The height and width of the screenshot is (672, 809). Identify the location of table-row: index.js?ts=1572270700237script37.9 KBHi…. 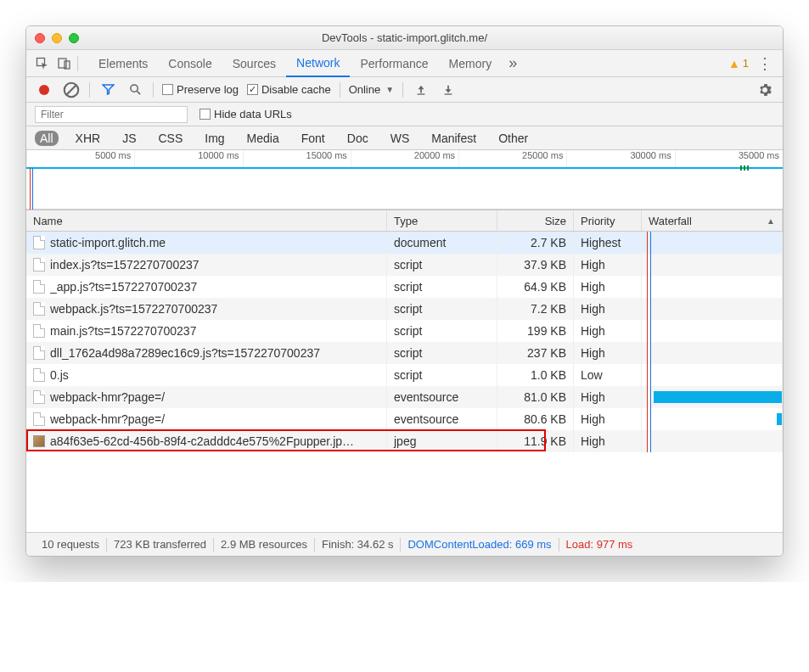
(404, 265).